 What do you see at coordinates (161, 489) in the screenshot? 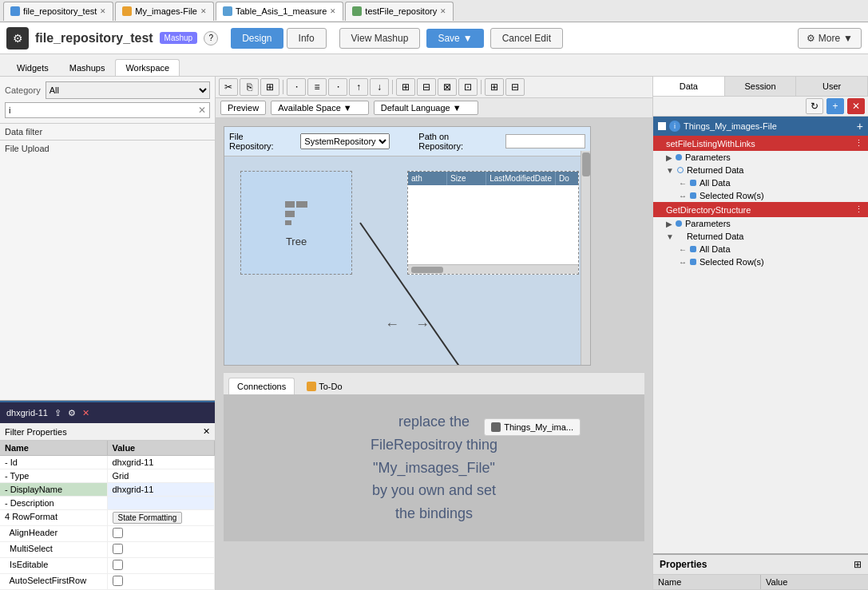
I see `displayname-input` at bounding box center [161, 489].